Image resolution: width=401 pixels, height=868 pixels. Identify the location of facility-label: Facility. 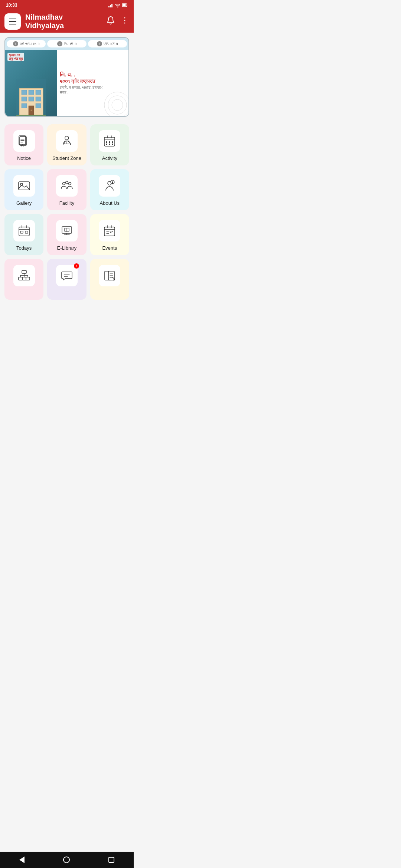
(67, 203).